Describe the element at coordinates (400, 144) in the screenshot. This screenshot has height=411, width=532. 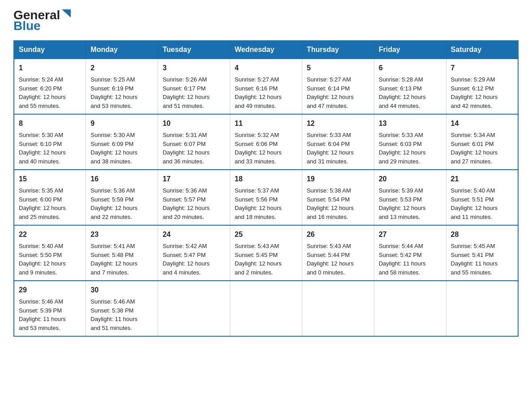
I see `sunset-info: Sunset: 6:03 PM` at that location.